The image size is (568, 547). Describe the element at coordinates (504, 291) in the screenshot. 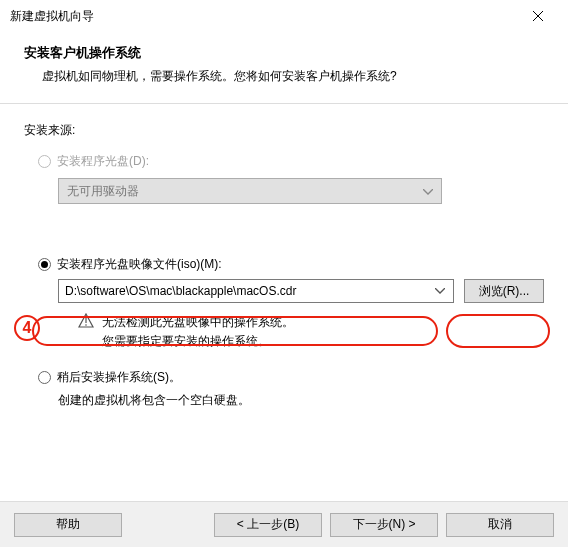

I see `browse-button: 浏览(R)...` at that location.